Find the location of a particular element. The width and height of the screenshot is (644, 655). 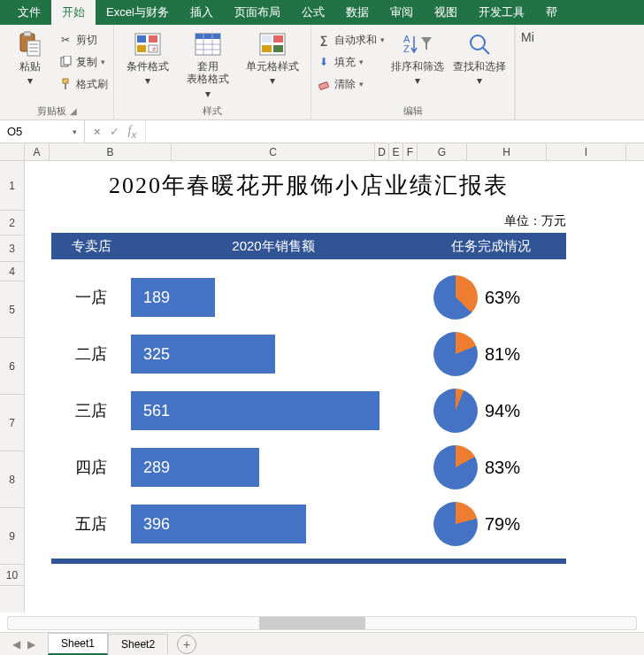

column-header: I is located at coordinates (586, 152).